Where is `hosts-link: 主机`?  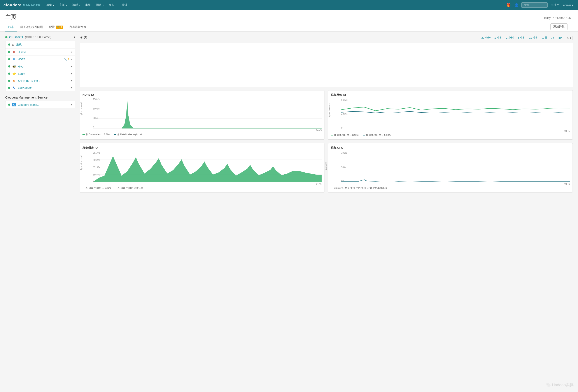
hosts-link: 主机 is located at coordinates (19, 45).